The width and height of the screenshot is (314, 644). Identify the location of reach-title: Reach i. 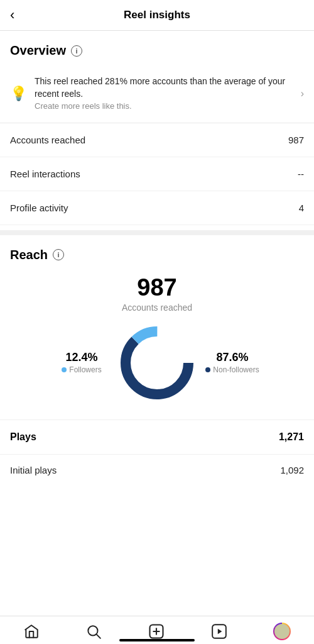
(157, 255).